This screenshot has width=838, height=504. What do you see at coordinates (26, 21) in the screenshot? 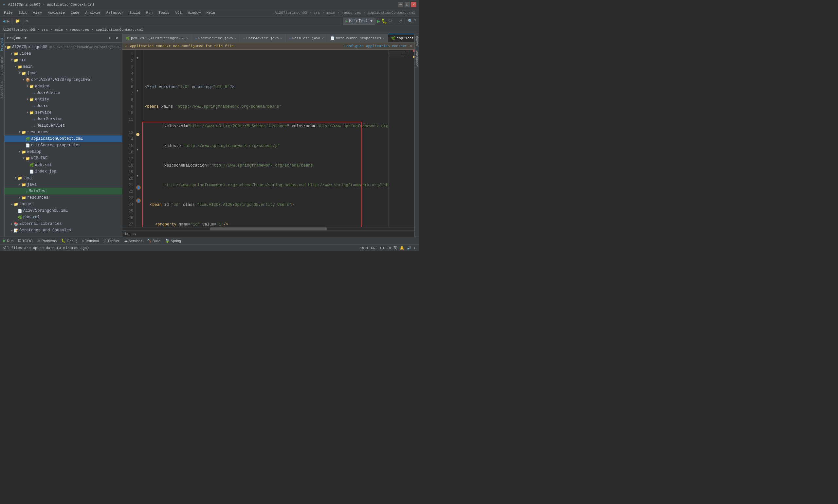
I see `settings-icon: ⚙` at bounding box center [26, 21].